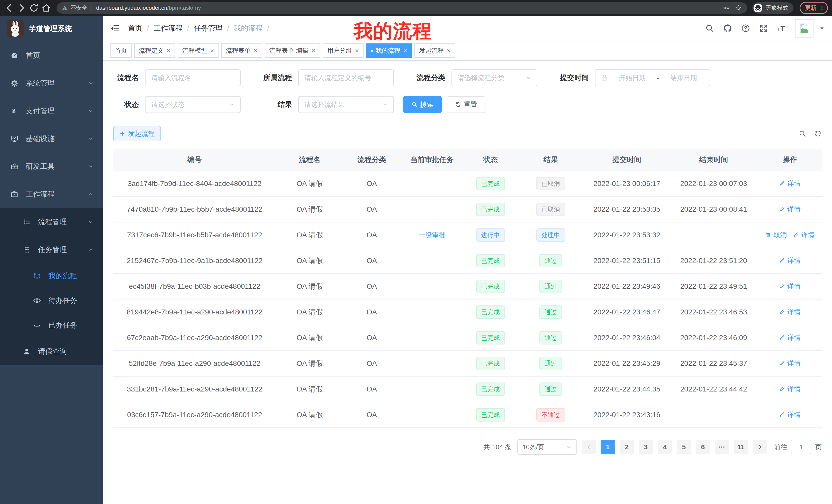  What do you see at coordinates (389, 51) in the screenshot?
I see `tab: ● 我的流程 ×` at bounding box center [389, 51].